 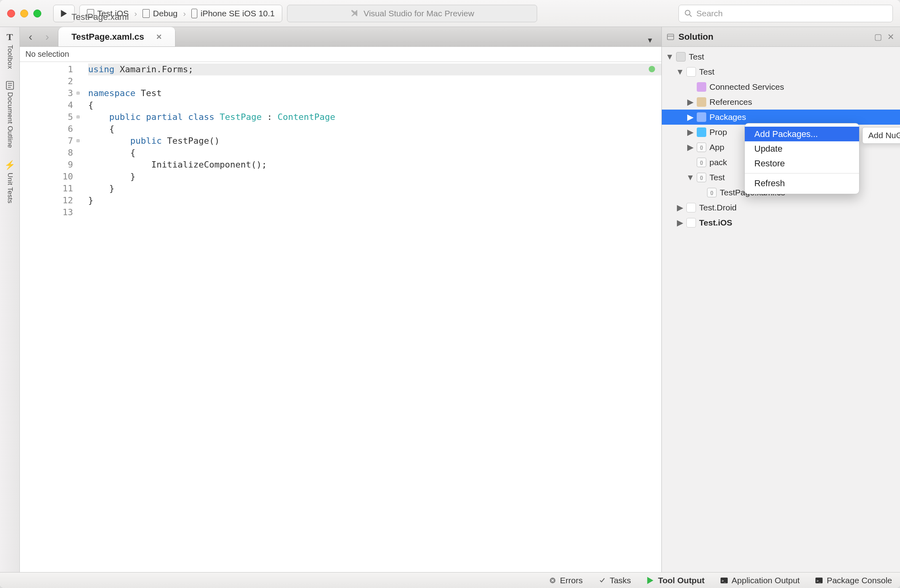 What do you see at coordinates (11, 13) in the screenshot?
I see `close-window` at bounding box center [11, 13].